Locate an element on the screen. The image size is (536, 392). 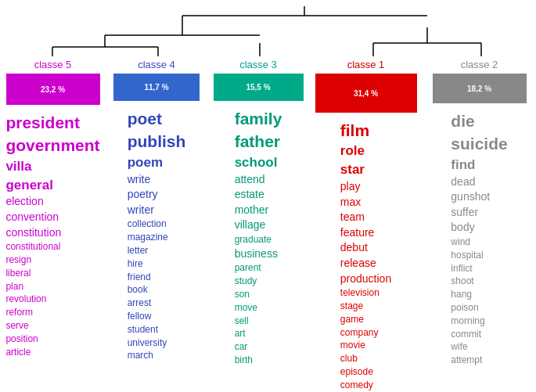
word-item: suicide is located at coordinates (479, 144).